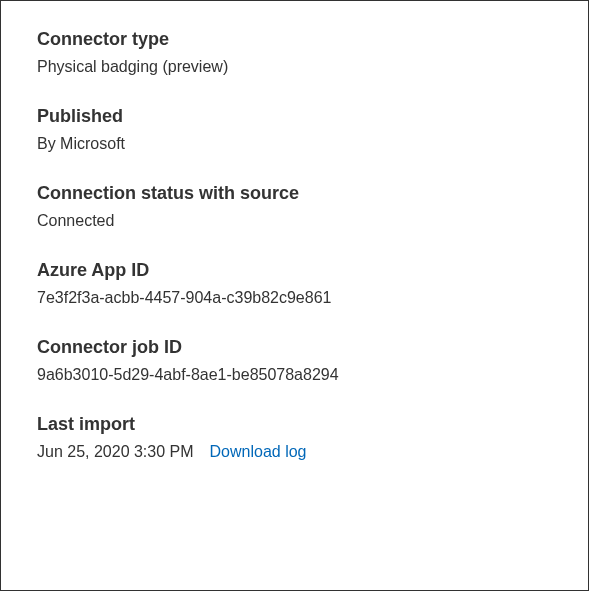 The height and width of the screenshot is (591, 589). Describe the element at coordinates (294, 424) in the screenshot. I see `last-import-label: Last import` at that location.